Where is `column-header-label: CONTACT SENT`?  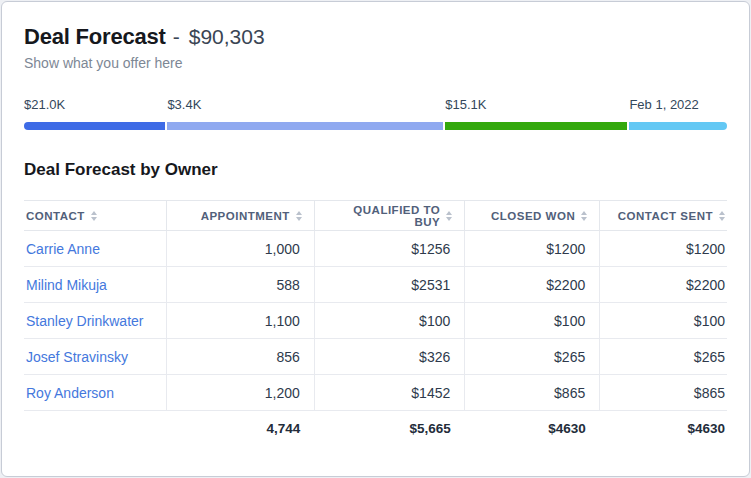 column-header-label: CONTACT SENT is located at coordinates (666, 216).